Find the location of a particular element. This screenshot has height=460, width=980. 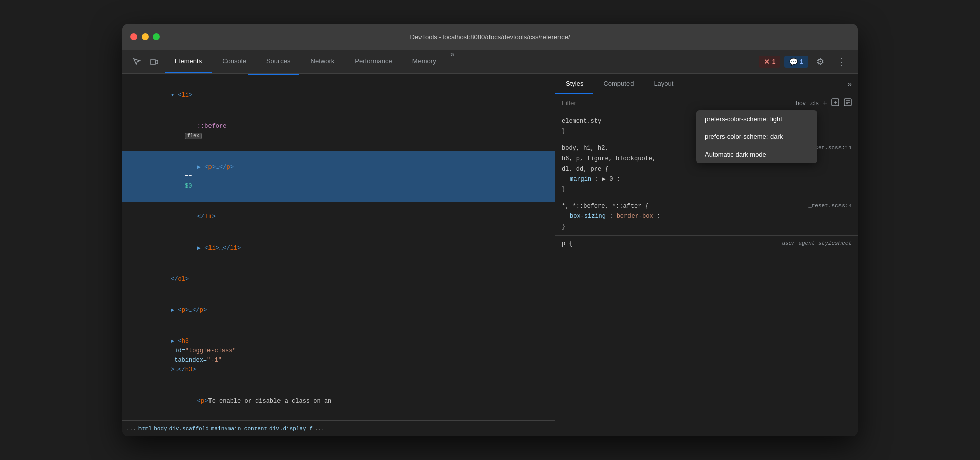

tabbar-controls is located at coordinates (146, 61).